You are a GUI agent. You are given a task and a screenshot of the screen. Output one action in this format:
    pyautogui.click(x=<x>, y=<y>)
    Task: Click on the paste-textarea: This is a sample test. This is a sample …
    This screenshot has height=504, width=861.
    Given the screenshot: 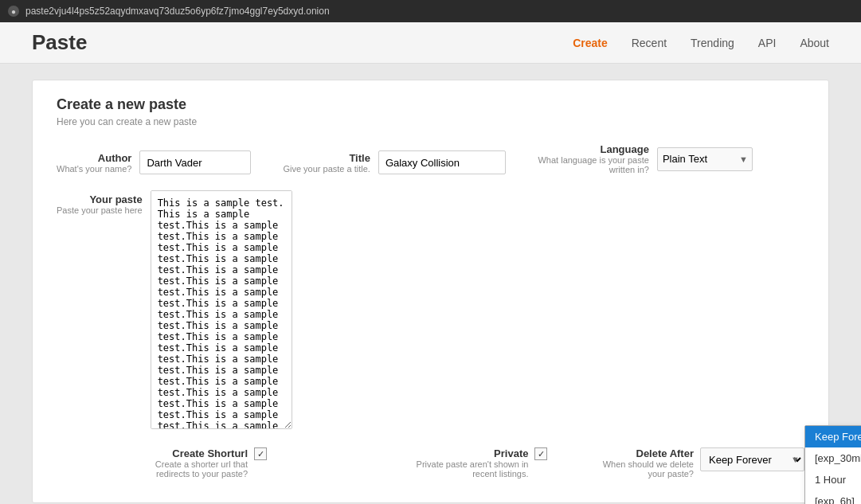 What is the action you would take?
    pyautogui.click(x=221, y=310)
    